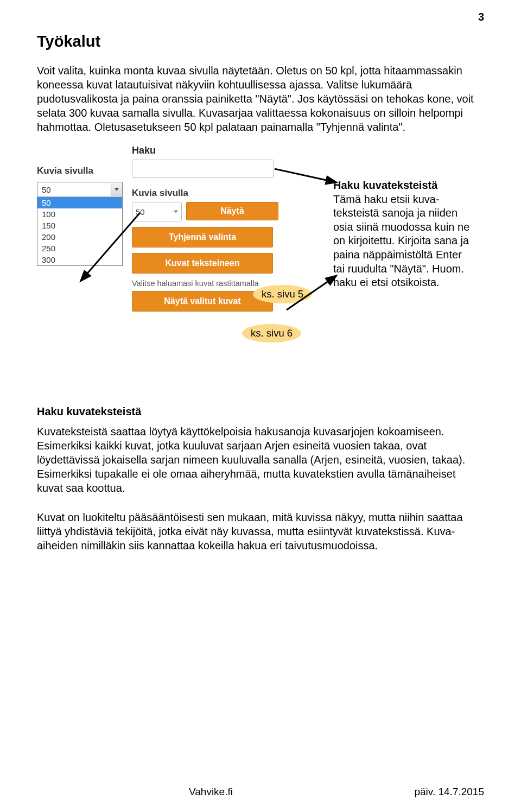 The height and width of the screenshot is (812, 521). What do you see at coordinates (65, 171) in the screenshot?
I see `left-column-label: Kuvia sivulla` at bounding box center [65, 171].